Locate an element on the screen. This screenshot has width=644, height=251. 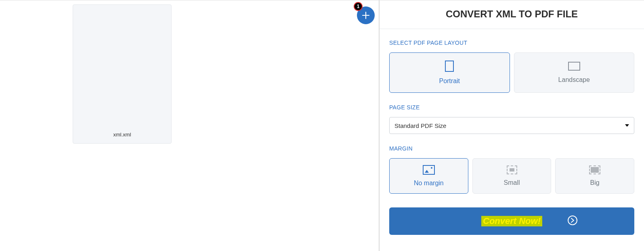
margin-options: No margin Small Big is located at coordinates (512, 176).